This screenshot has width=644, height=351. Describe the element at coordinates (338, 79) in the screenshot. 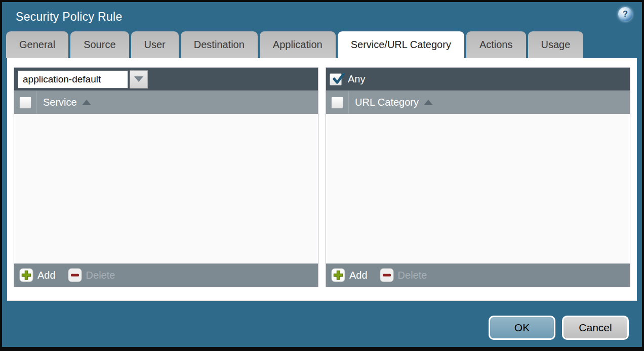

I see `checkmark-icon` at that location.